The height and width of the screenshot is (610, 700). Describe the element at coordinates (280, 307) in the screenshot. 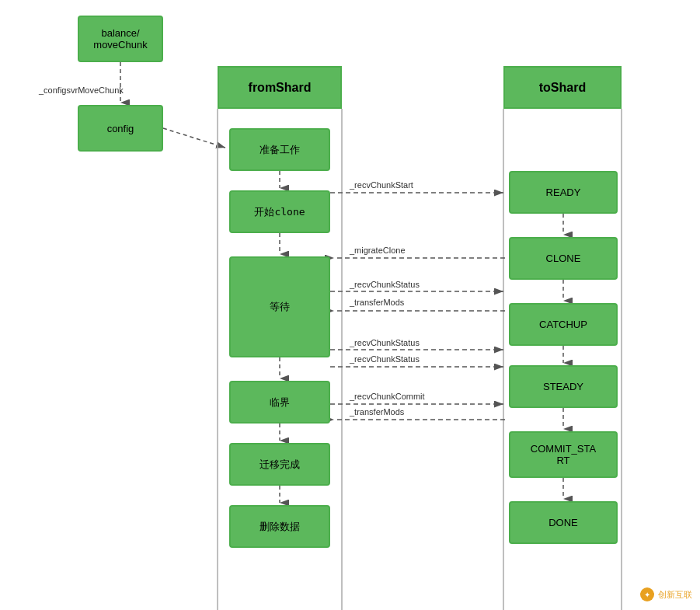

I see `from-dengdai-box: 等待` at that location.